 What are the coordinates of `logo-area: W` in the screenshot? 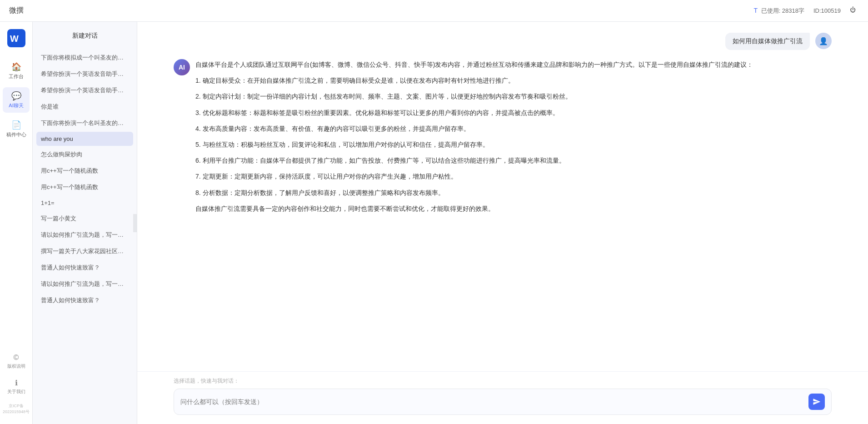 It's located at (16, 38).